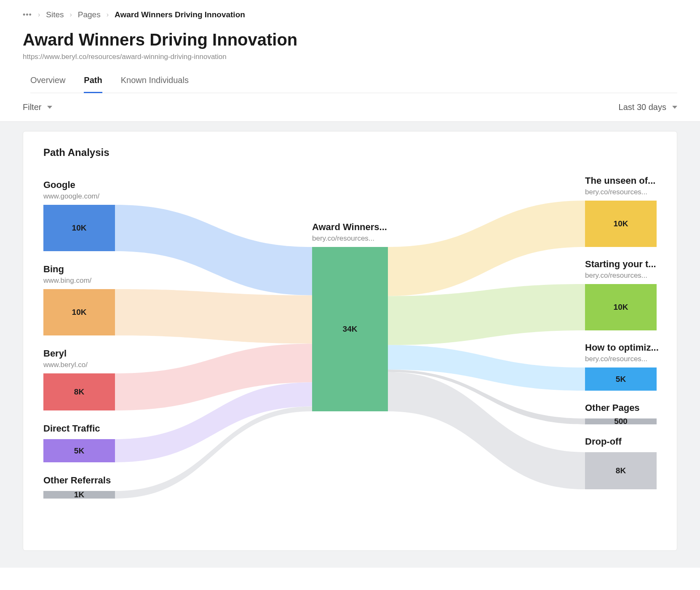  I want to click on daterange-label: Last 30 days, so click(643, 107).